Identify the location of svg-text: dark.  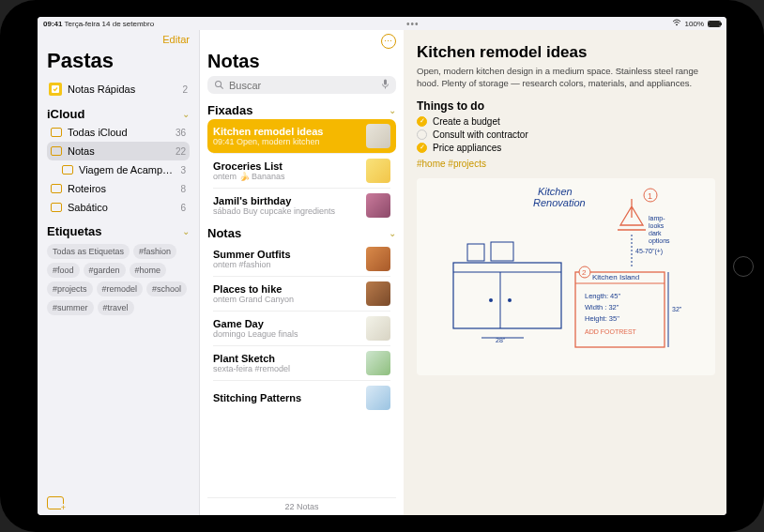
(655, 233).